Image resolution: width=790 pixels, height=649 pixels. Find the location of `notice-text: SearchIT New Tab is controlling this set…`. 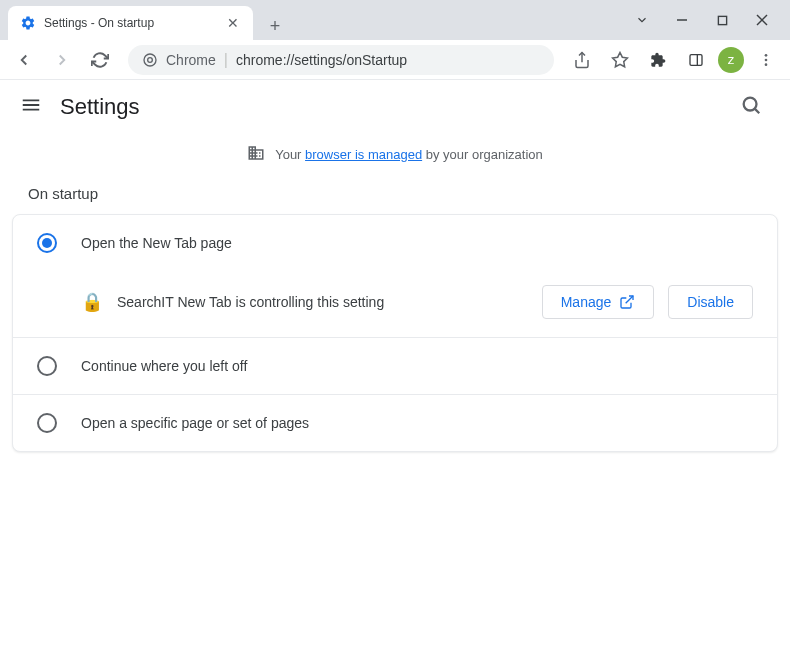

notice-text: SearchIT New Tab is controlling this set… is located at coordinates (322, 302).